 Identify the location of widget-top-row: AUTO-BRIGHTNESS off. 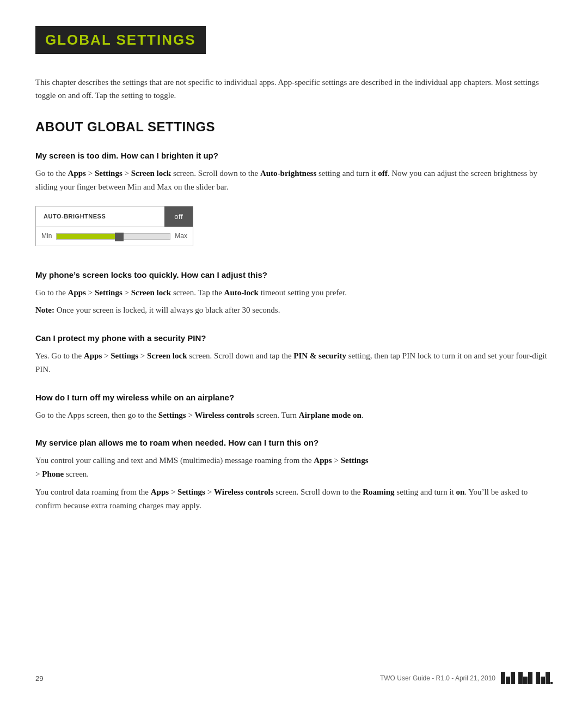
(114, 217).